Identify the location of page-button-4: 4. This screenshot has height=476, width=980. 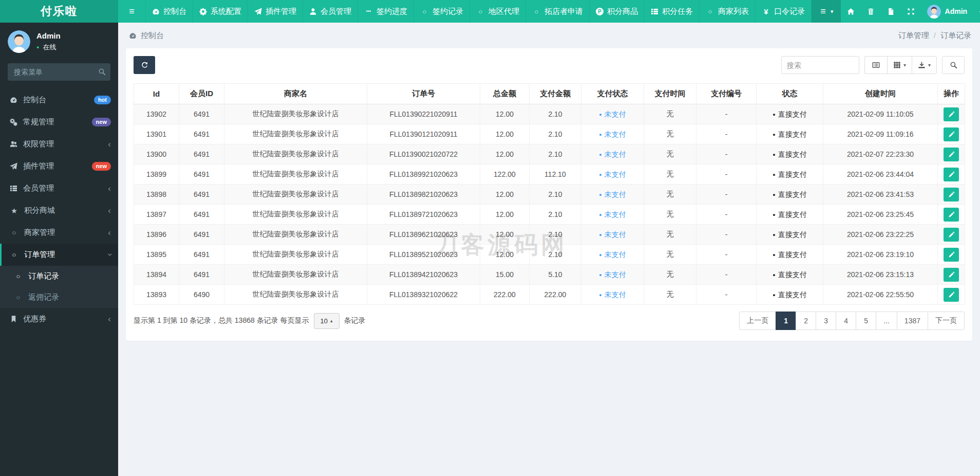
(846, 321).